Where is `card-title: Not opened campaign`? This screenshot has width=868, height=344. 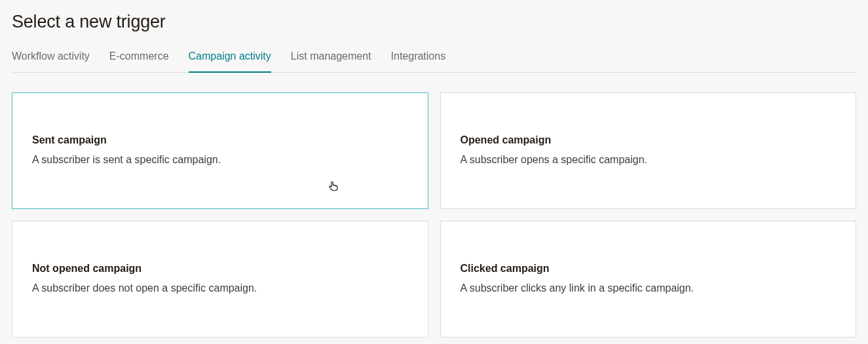
card-title: Not opened campaign is located at coordinates (220, 269).